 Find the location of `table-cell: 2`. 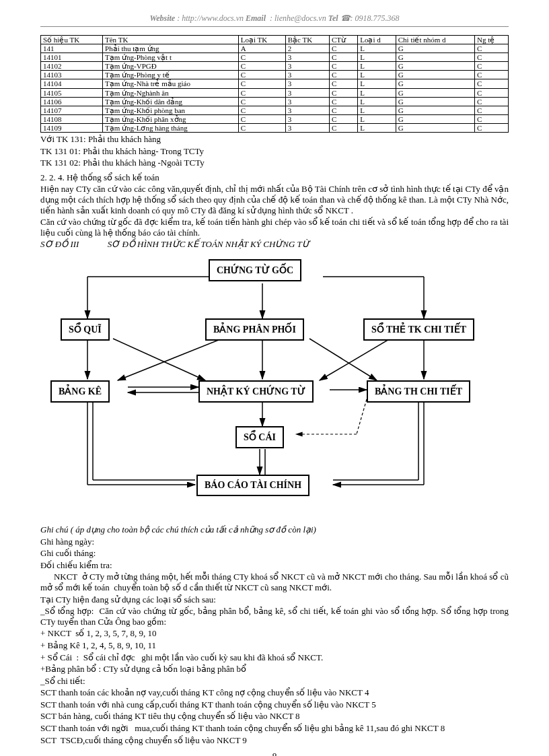

table-cell: 2 is located at coordinates (307, 48).